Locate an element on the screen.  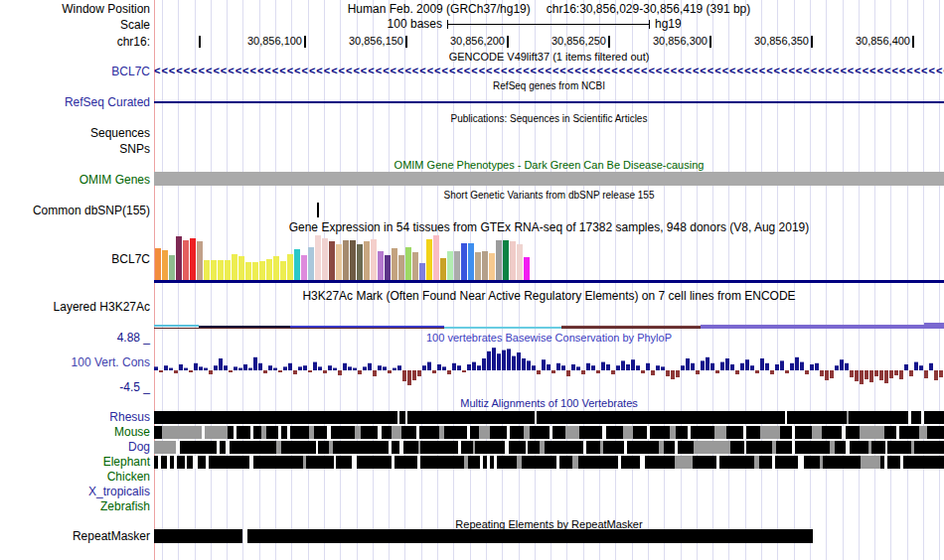
species-label-x_tropicalis: X_tropicalis is located at coordinates (76, 491).